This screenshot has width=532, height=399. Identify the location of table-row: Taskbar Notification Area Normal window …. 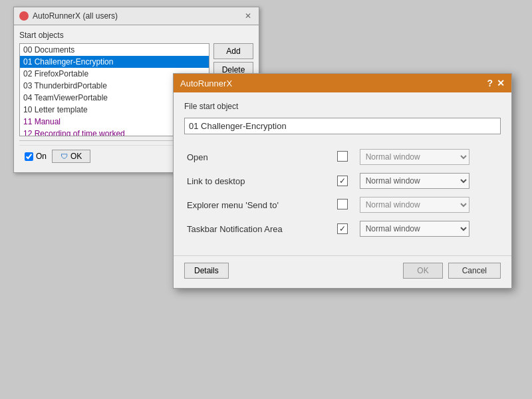
(342, 229).